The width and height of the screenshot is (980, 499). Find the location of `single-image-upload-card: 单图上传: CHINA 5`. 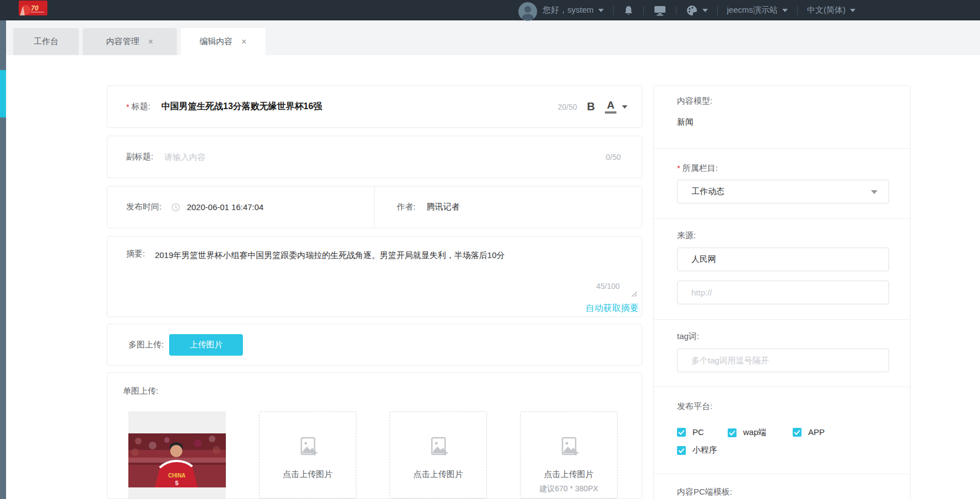

single-image-upload-card: 单图上传: CHINA 5 is located at coordinates (375, 436).